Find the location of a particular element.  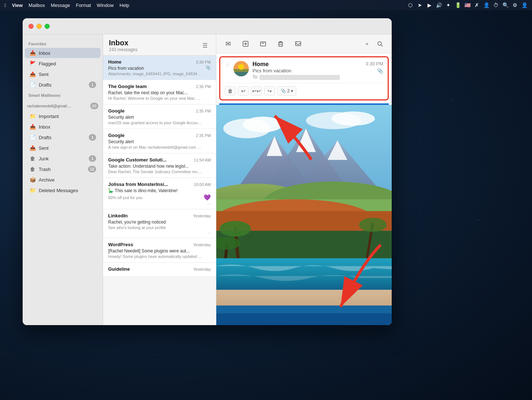

sidebar-item-deleted: 📁 Deleted Messages is located at coordinates (63, 190).